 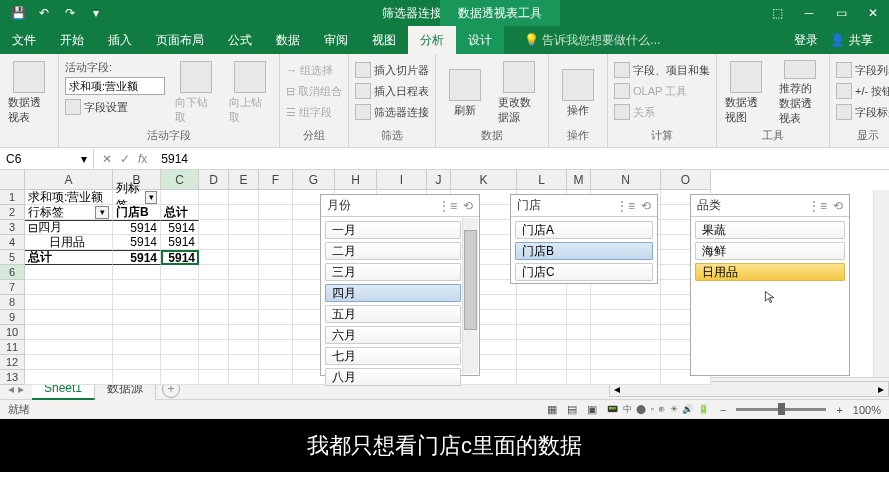 I want to click on slicer-item: 五月, so click(x=393, y=314).